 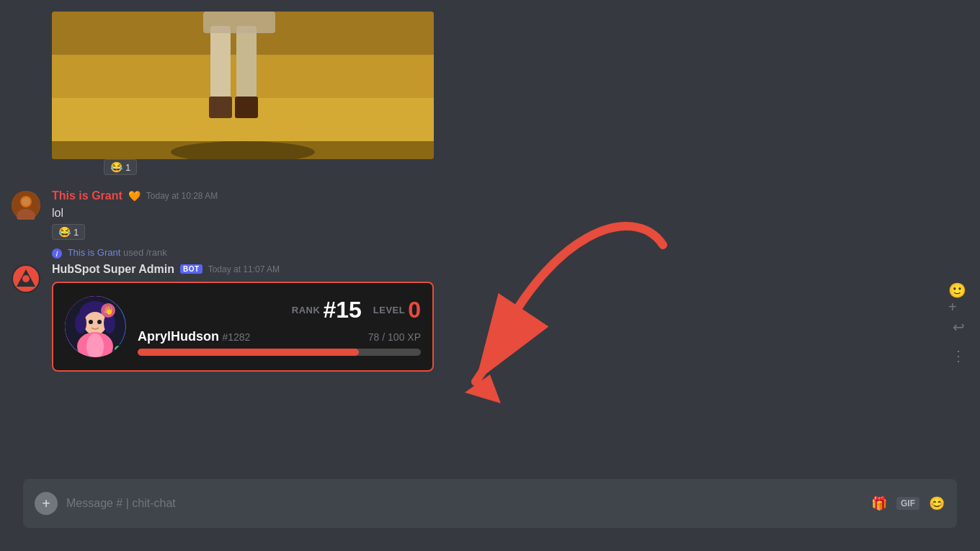 I want to click on command-line: / This is Grant used /rank, so click(x=490, y=253).